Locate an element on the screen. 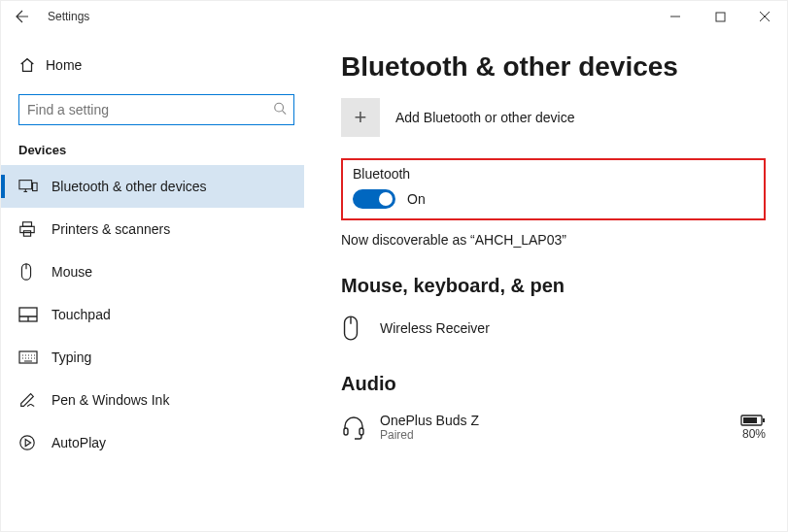 This screenshot has height=532, width=788. search-icon is located at coordinates (280, 111).